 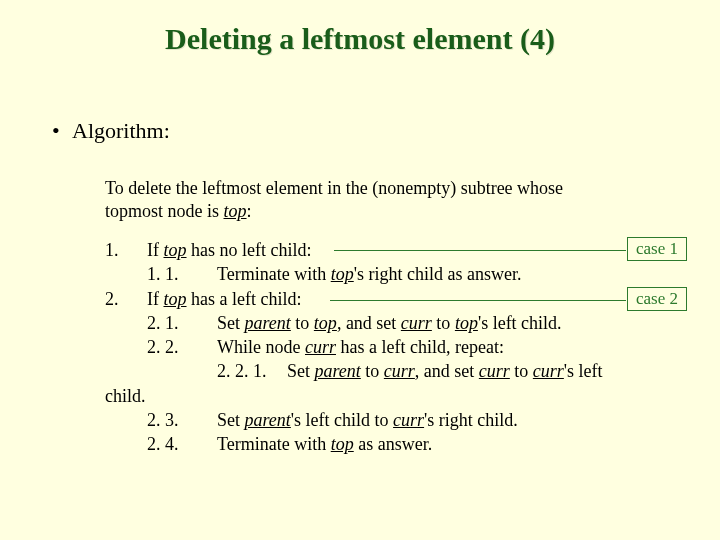 I want to click on intro-top: top, so click(x=236, y=211).